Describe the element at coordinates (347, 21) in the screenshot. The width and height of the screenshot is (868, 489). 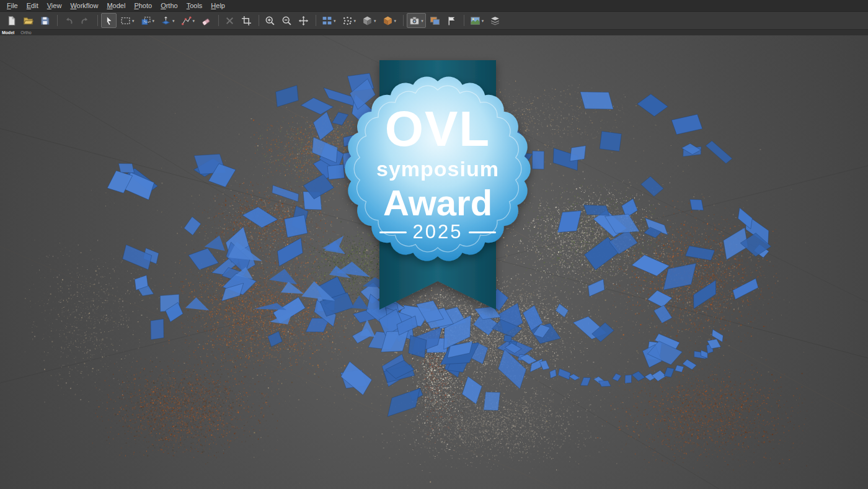
I see `point-cloud-view-icon` at that location.